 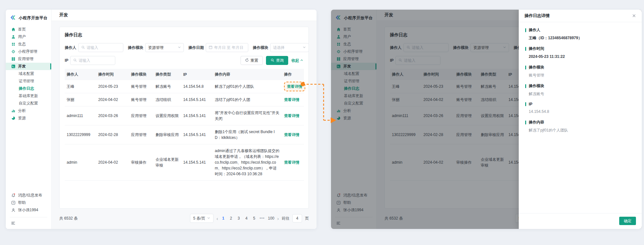 What do you see at coordinates (223, 218) in the screenshot?
I see `page-button: 1` at bounding box center [223, 218].